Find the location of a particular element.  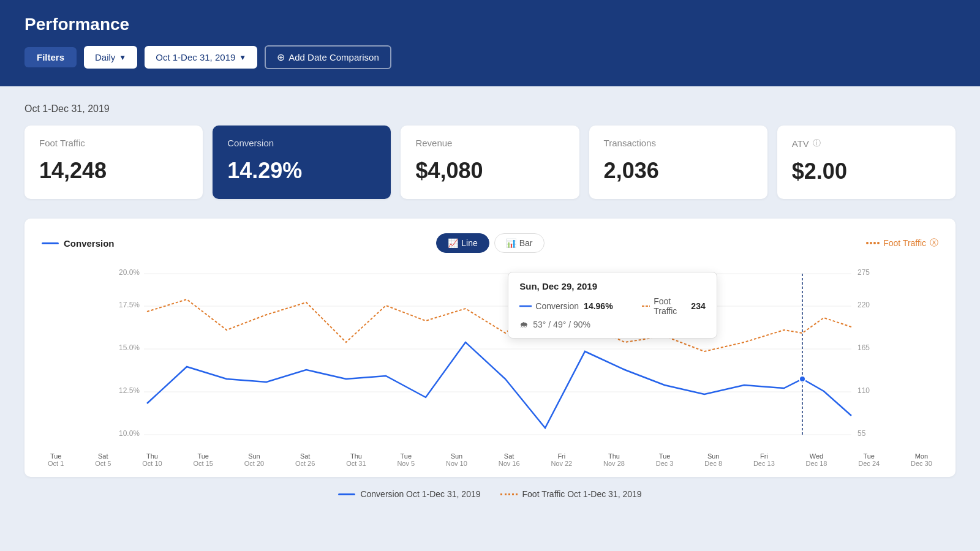

svg-text: 220 is located at coordinates (864, 305).